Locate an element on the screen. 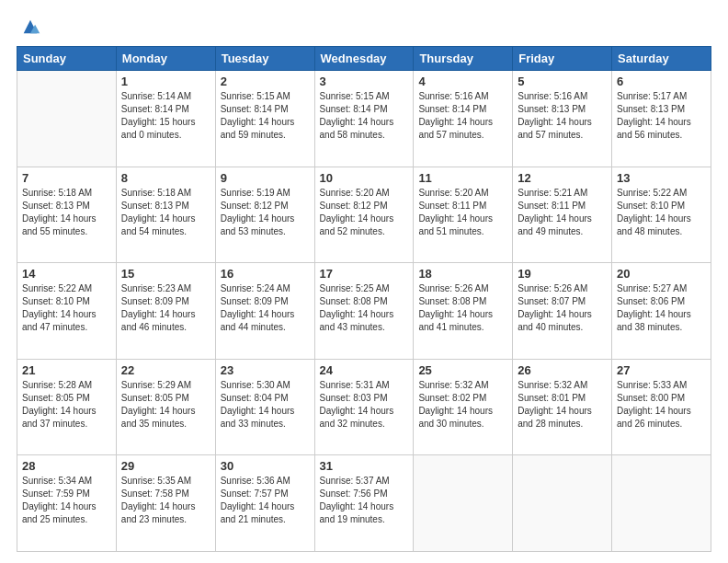 The width and height of the screenshot is (728, 563). day-number: 18 is located at coordinates (463, 274).